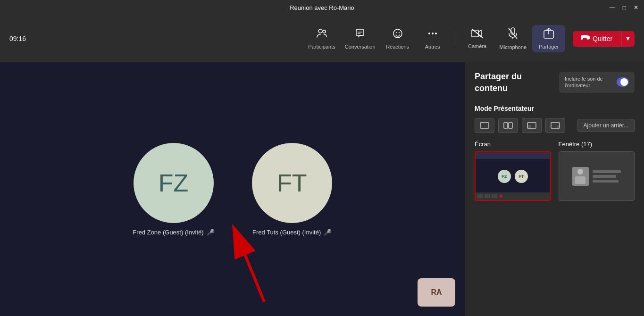  I want to click on avatar-ft: FT, so click(292, 183).